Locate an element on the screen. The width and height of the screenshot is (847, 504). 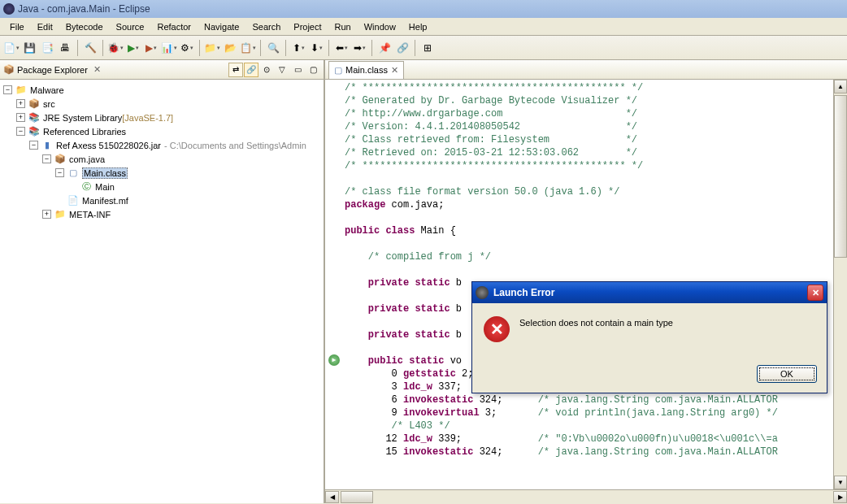
src-node: src is located at coordinates (49, 104).